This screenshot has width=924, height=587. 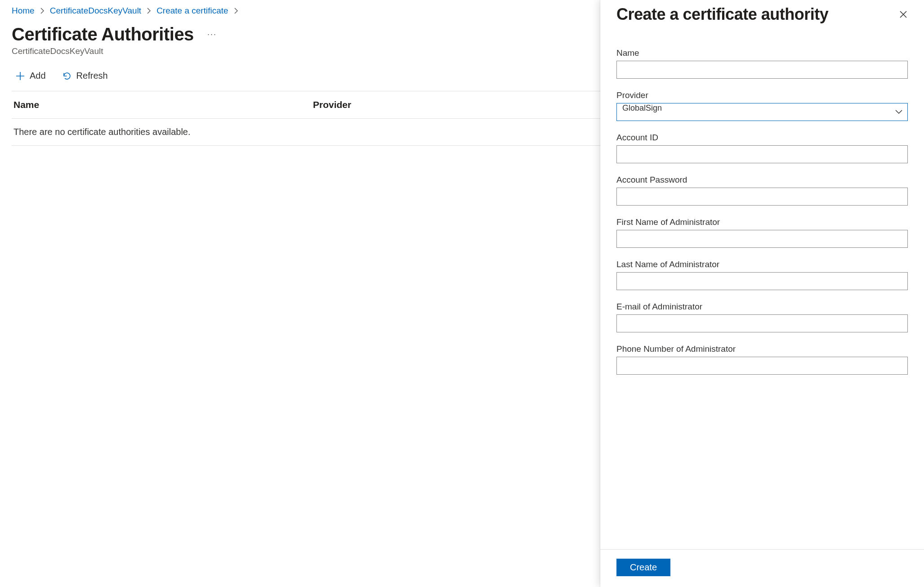 I want to click on admin-last-name-input, so click(x=762, y=281).